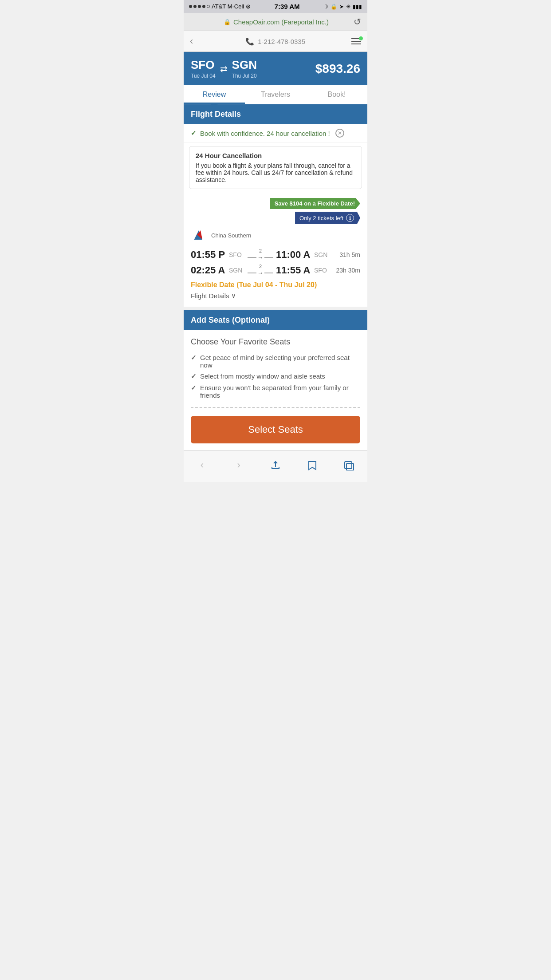  What do you see at coordinates (342, 7) in the screenshot?
I see `location-icon: ➤` at bounding box center [342, 7].